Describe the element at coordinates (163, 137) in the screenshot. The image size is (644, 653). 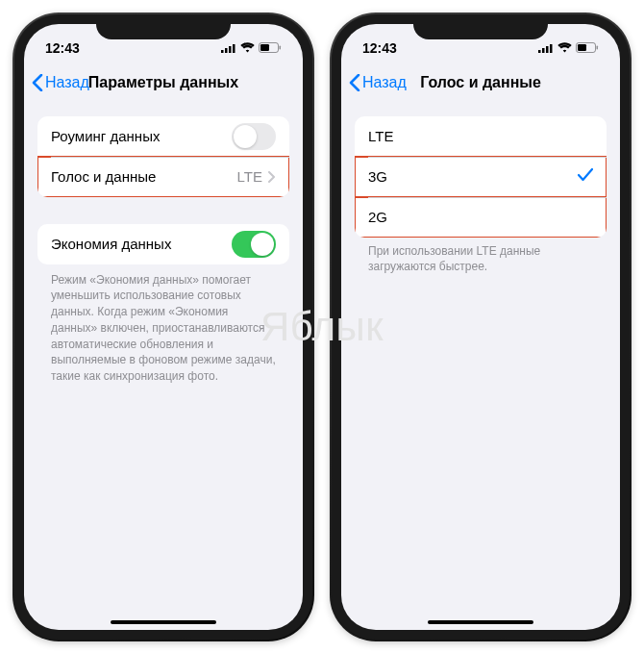
I see `row-data-roaming: Роуминг данных` at that location.